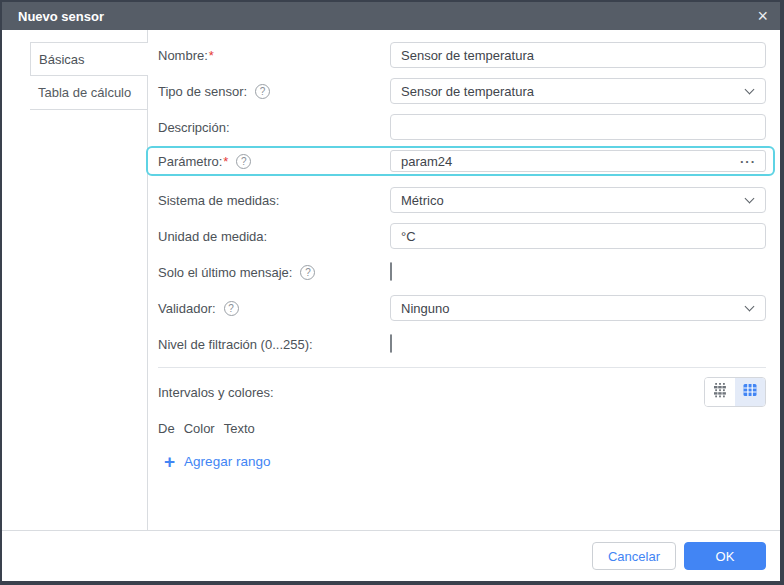  I want to click on descripcion-label-group: Descripción:, so click(274, 128).